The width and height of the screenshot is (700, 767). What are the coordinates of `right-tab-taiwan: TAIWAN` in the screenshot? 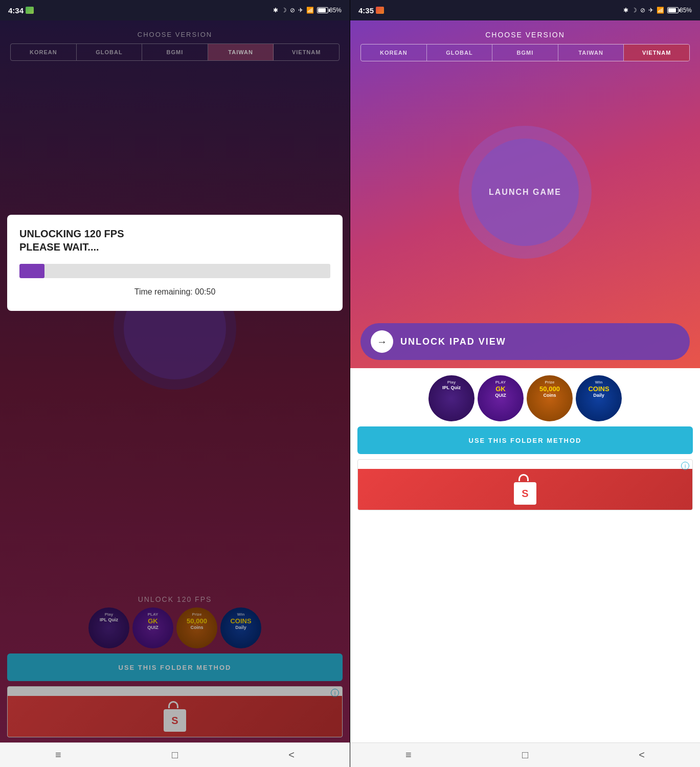 It's located at (591, 53).